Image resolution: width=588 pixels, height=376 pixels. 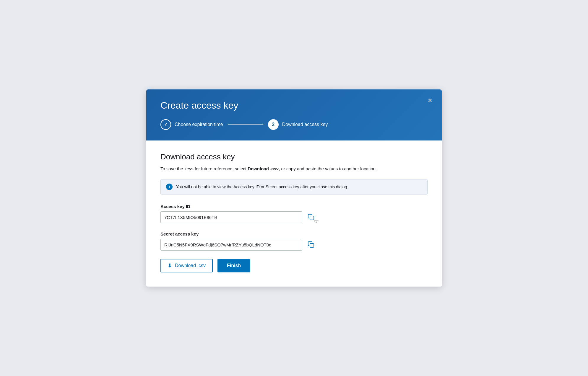 What do you see at coordinates (199, 125) in the screenshot?
I see `step-1-label: Choose expiration time` at bounding box center [199, 125].